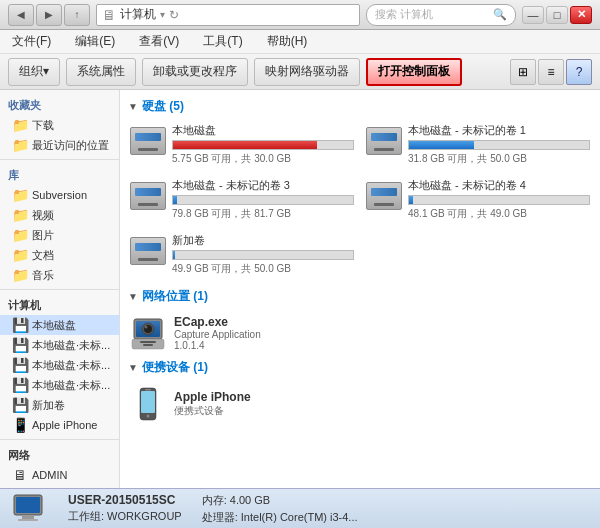 The image size is (600, 528). I want to click on disk-item-0: 本地磁盘 5.75 GB 可用，共 30.0 GB, so click(242, 144).